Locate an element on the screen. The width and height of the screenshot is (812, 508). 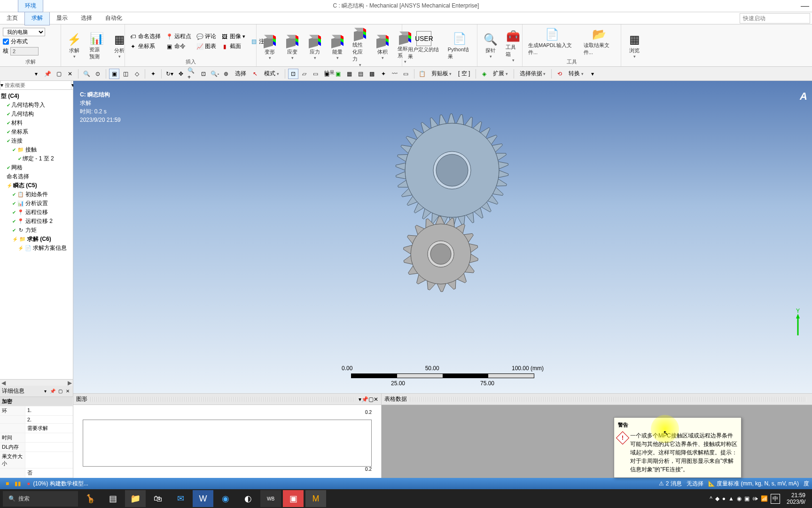
tree-node: 📋初始条件 is located at coordinates (37, 195).